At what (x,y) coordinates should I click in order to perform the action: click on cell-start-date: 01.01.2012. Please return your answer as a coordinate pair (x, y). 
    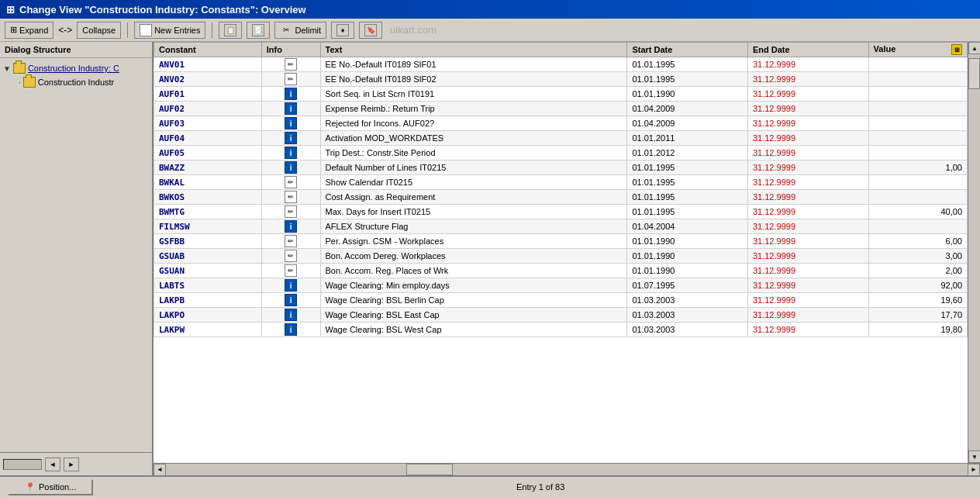
    Looking at the image, I should click on (688, 154).